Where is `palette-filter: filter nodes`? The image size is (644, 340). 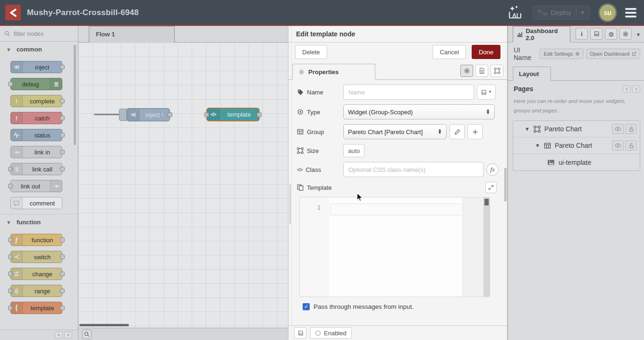 palette-filter: filter nodes is located at coordinates (39, 34).